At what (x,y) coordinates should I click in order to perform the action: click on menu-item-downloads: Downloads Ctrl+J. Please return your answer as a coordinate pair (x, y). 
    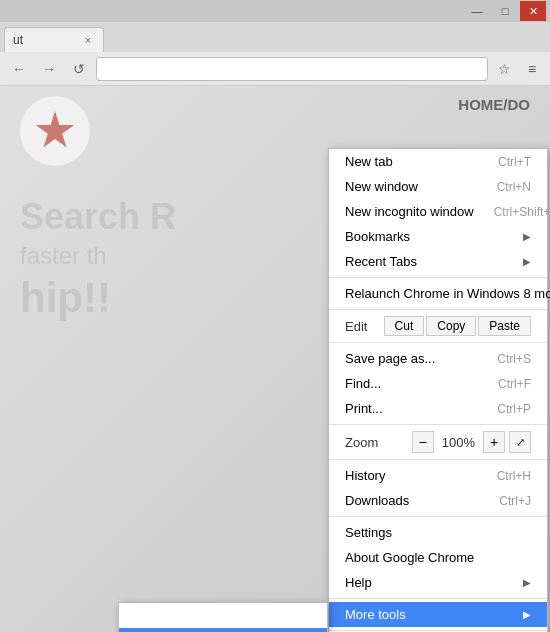
    Looking at the image, I should click on (438, 500).